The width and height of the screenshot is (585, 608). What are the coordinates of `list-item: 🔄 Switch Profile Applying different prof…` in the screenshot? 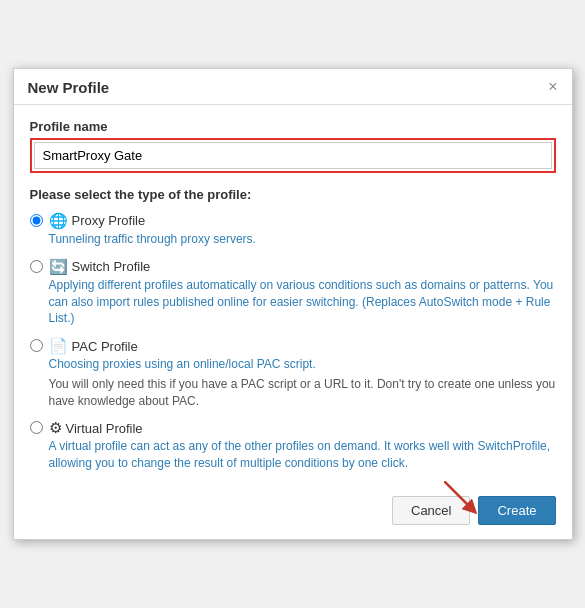 It's located at (293, 292).